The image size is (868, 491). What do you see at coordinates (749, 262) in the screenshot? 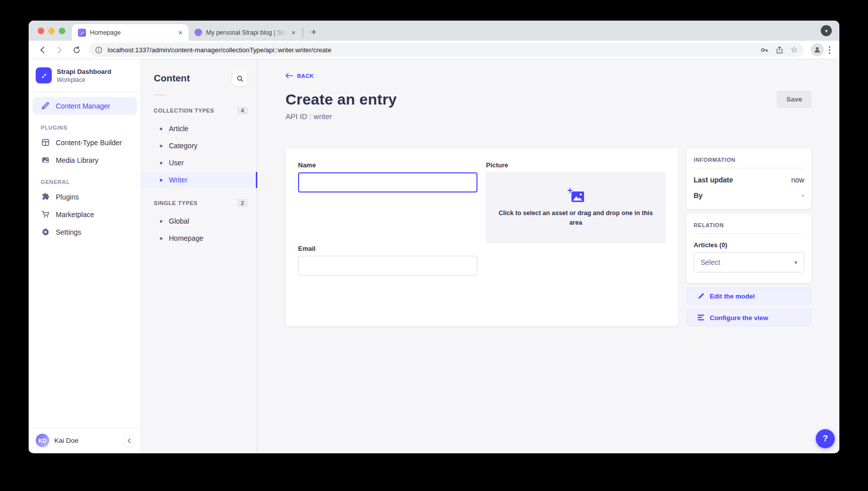
I see `articles-select: Select ▾` at bounding box center [749, 262].